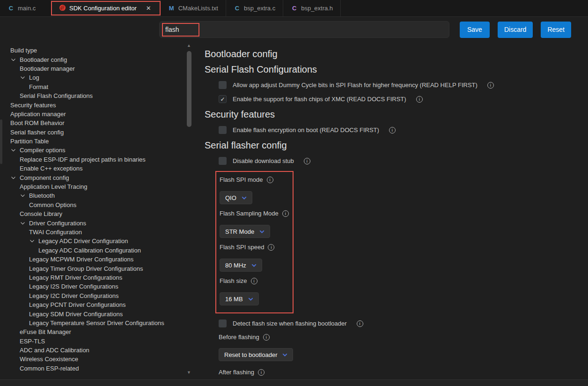 The image size is (588, 386). What do you see at coordinates (515, 30) in the screenshot?
I see `discard-button: Discard` at bounding box center [515, 30].